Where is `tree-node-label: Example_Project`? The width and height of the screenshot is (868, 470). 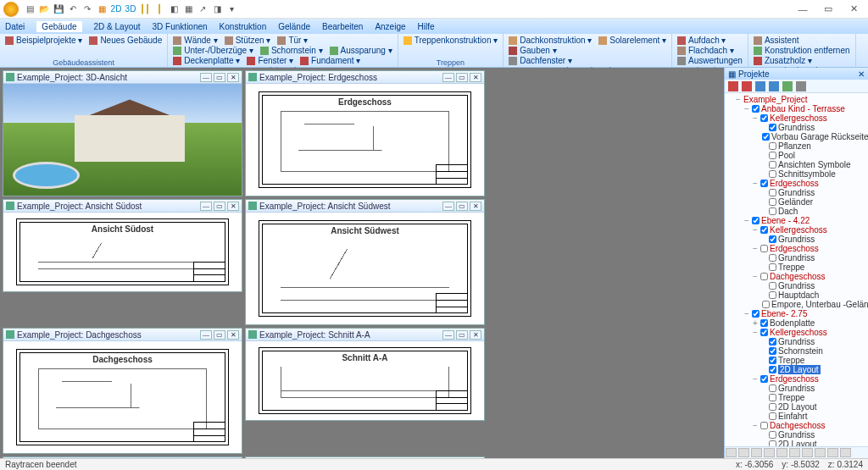 tree-node-label: Example_Project is located at coordinates (776, 100).